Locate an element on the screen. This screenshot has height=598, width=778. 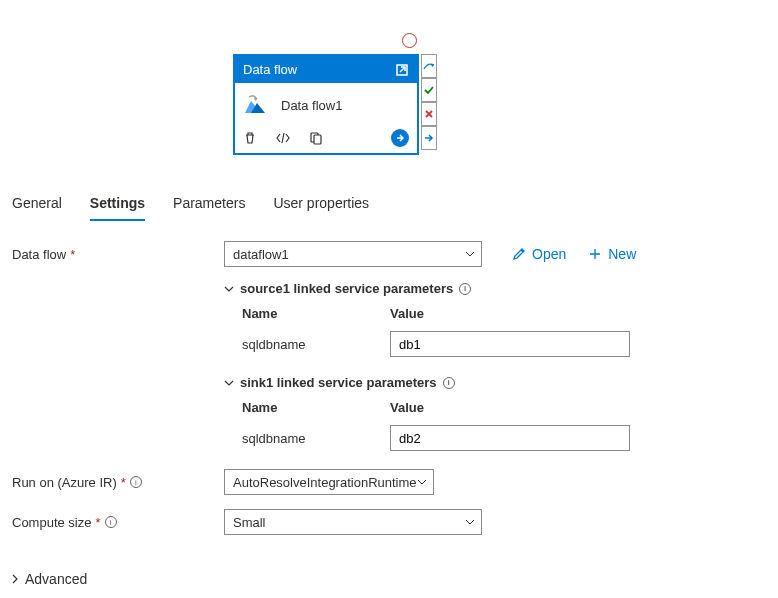
tab-general: General is located at coordinates (37, 208).